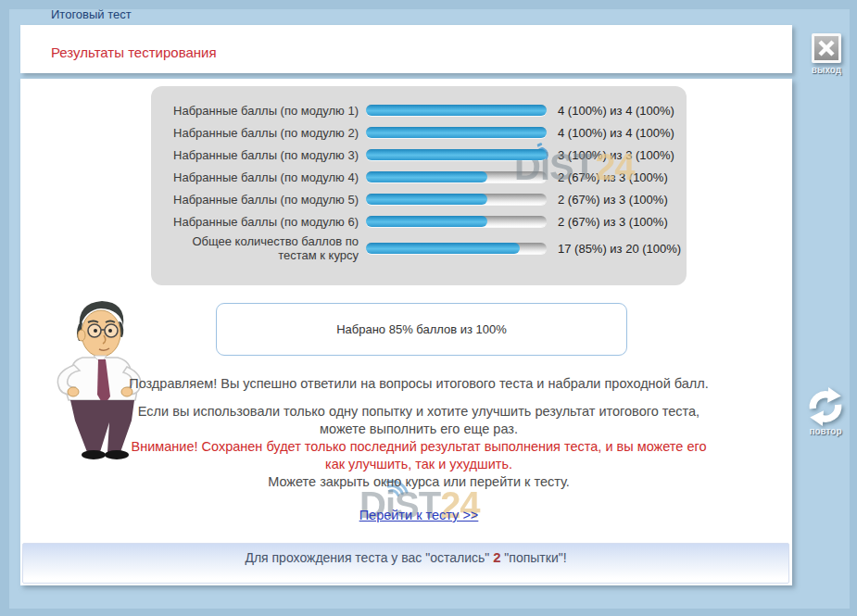 This screenshot has height=616, width=857. What do you see at coordinates (91, 15) in the screenshot?
I see `window-title: Итоговый тест` at bounding box center [91, 15].